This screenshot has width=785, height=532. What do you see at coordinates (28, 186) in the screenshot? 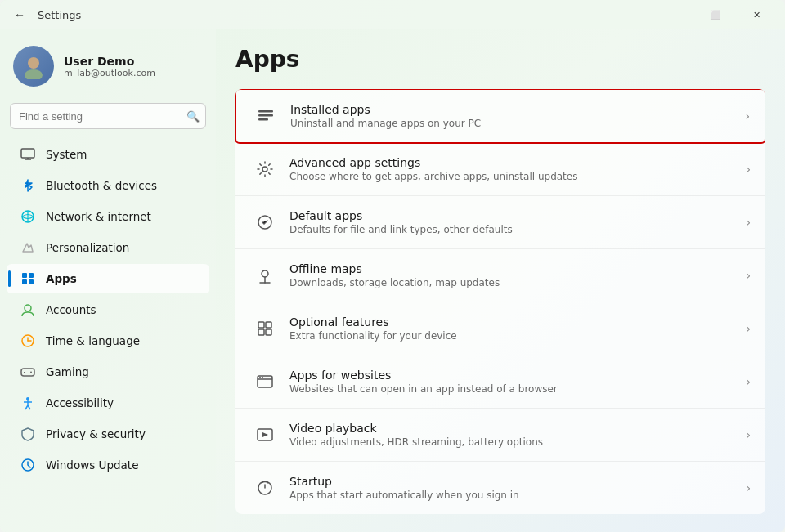
I see `bluetooth-icon` at bounding box center [28, 186].